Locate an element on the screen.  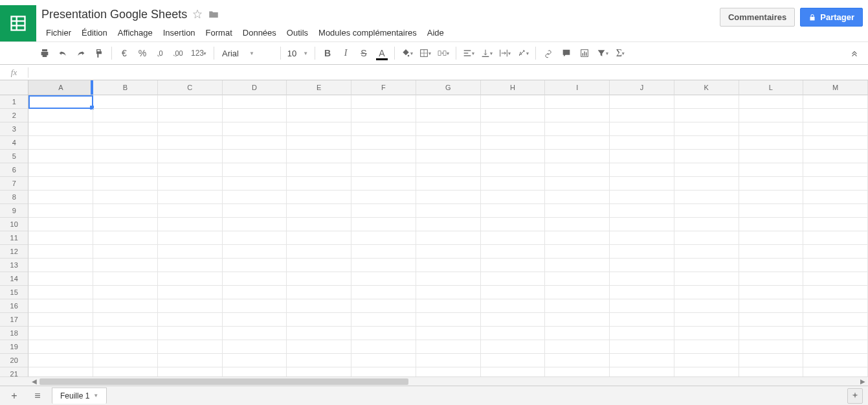
column-header: L is located at coordinates (772, 88).